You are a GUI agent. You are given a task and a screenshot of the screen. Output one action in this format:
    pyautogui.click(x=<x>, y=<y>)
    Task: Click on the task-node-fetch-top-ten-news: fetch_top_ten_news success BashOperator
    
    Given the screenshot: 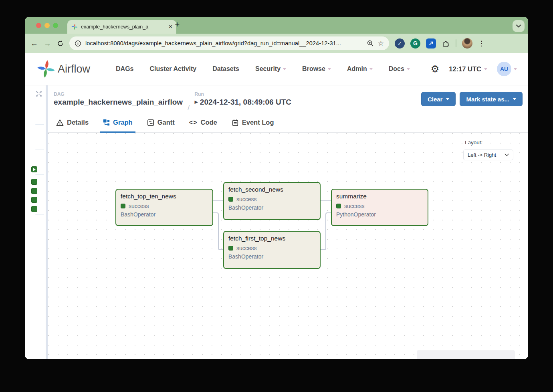 What is the action you would take?
    pyautogui.click(x=164, y=208)
    